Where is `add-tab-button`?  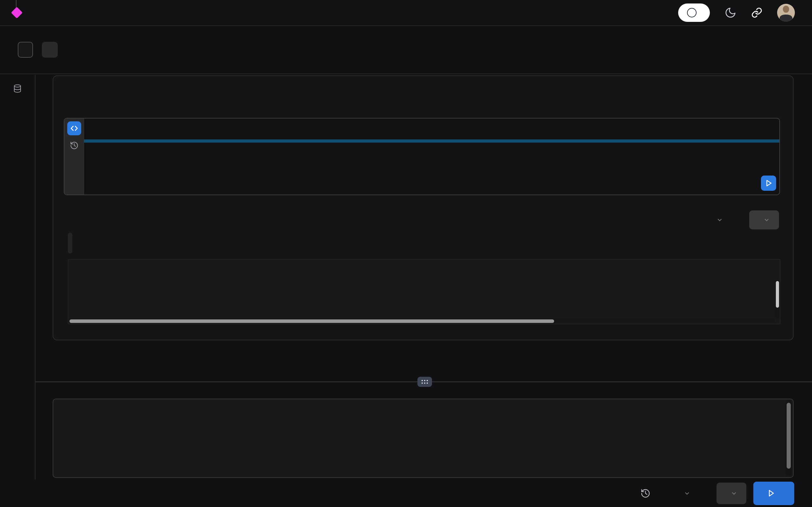
add-tab-button is located at coordinates (50, 50).